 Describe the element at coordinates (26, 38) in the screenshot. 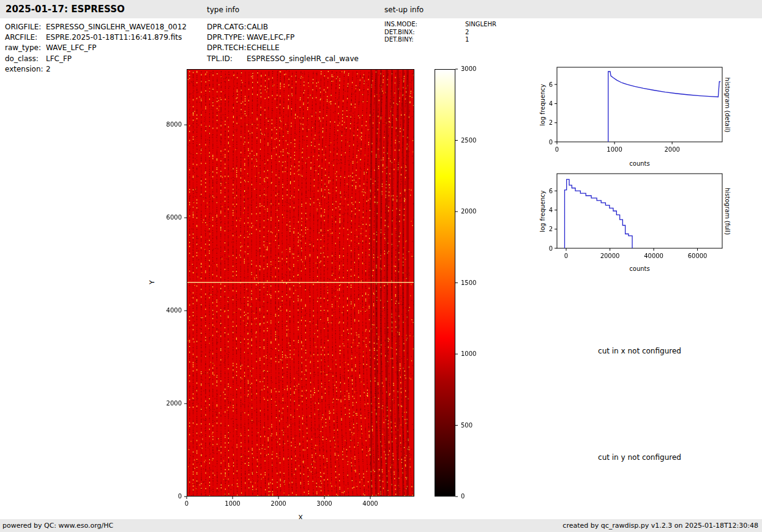

I see `field-label: ARCFILE:` at that location.